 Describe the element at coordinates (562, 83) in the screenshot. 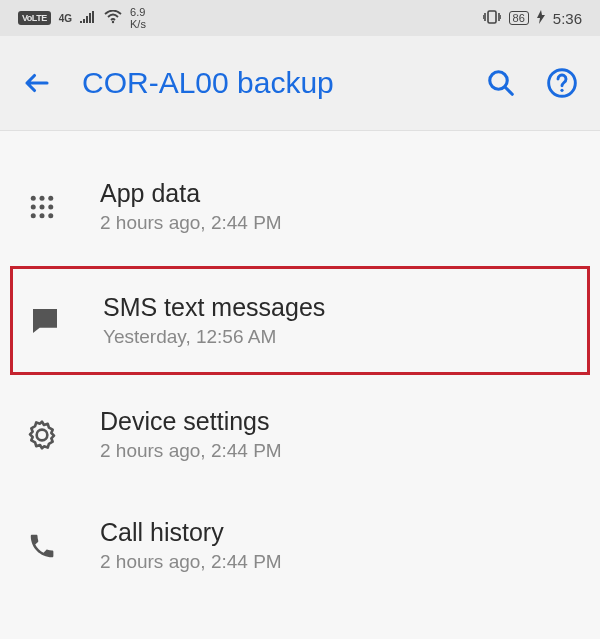

I see `help-button` at that location.